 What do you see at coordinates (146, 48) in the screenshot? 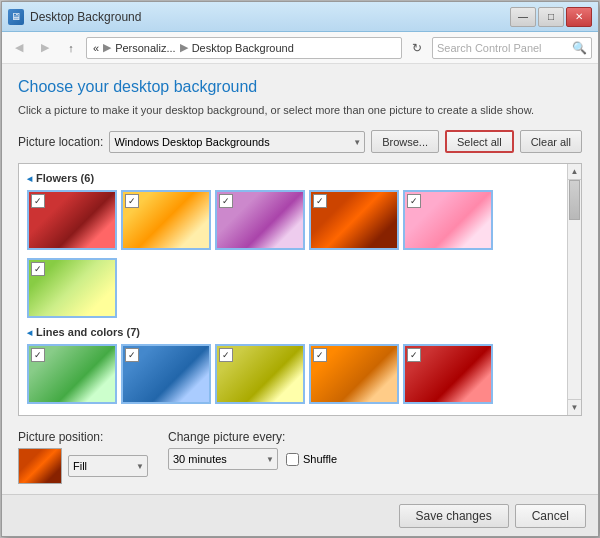
I see `breadcrumb-part1: Personaliz...` at bounding box center [146, 48].